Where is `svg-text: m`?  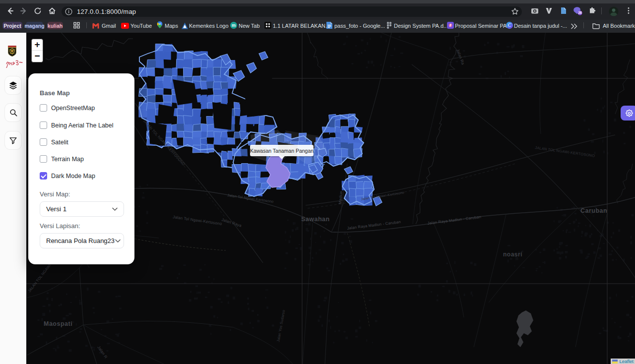 svg-text: m is located at coordinates (234, 25).